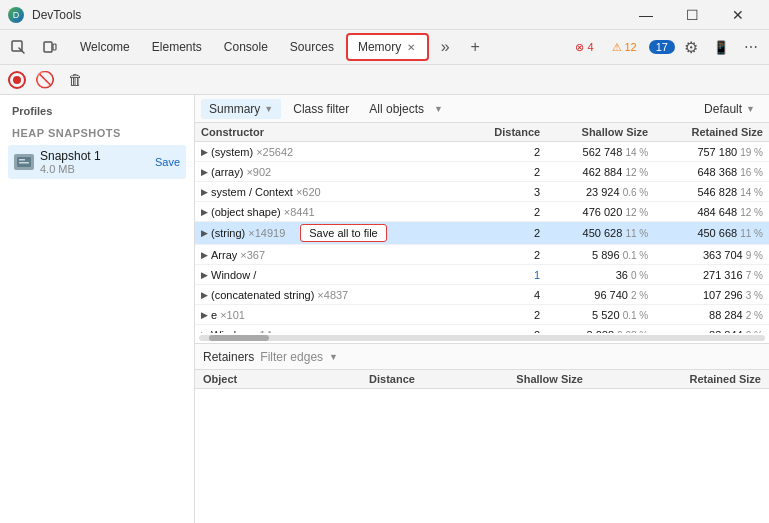 This screenshot has height=523, width=769. I want to click on table-row: ▶Window /136 0 %271 316 7 %, so click(482, 275).